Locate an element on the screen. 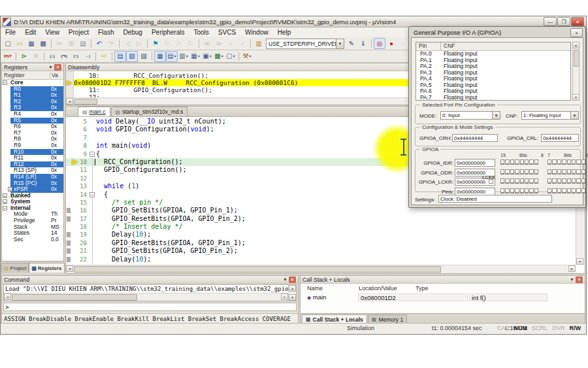  tree-expander-icon: + is located at coordinates (10, 190).